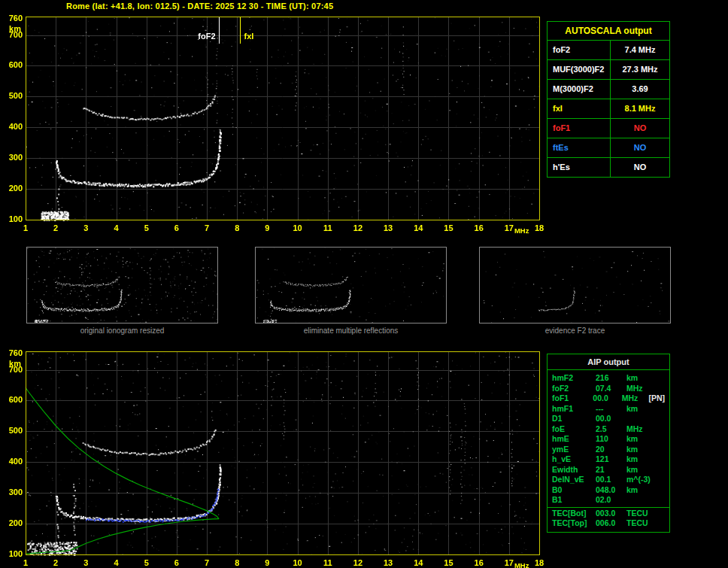  Describe the element at coordinates (640, 50) in the screenshot. I see `autoscala-param-value: 7.4 MHz` at that location.